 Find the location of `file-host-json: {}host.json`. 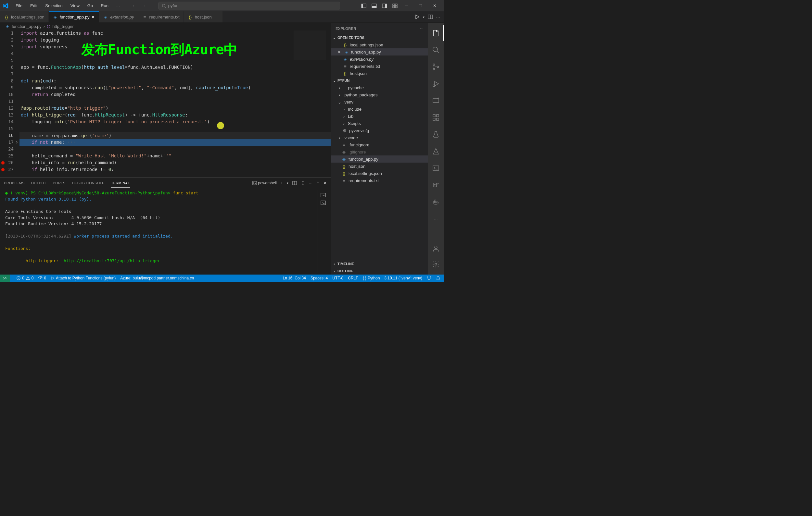

file-host-json: {}host.json is located at coordinates (380, 166).